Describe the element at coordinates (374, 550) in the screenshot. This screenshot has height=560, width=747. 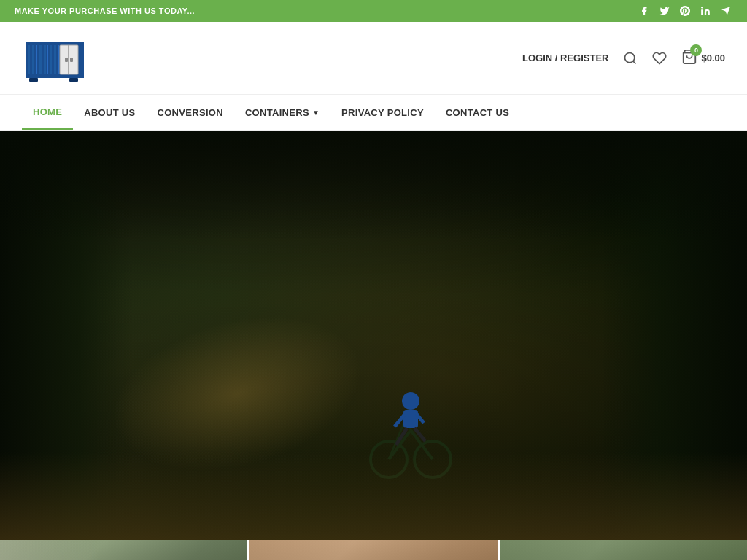
I see `thumb-2-overlay` at that location.